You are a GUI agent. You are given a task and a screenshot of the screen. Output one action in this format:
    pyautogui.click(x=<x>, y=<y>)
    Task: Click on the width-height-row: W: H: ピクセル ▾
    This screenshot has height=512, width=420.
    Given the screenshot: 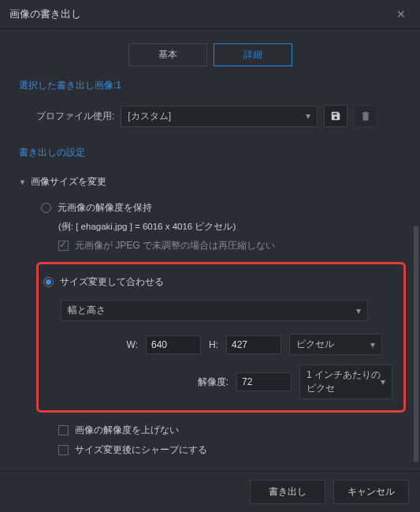 What is the action you would take?
    pyautogui.click(x=217, y=344)
    